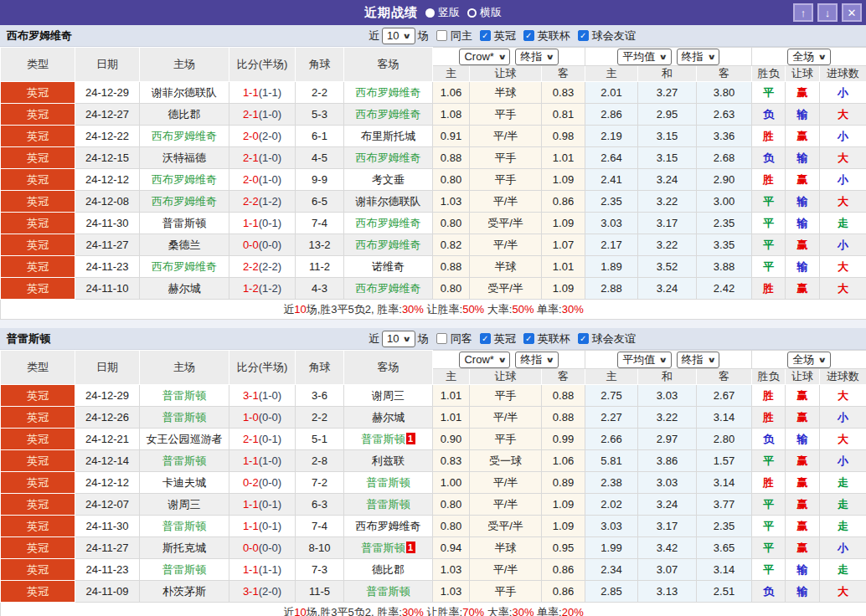  What do you see at coordinates (263, 115) in the screenshot?
I see `score-cell: 2-1(1-0)` at bounding box center [263, 115].